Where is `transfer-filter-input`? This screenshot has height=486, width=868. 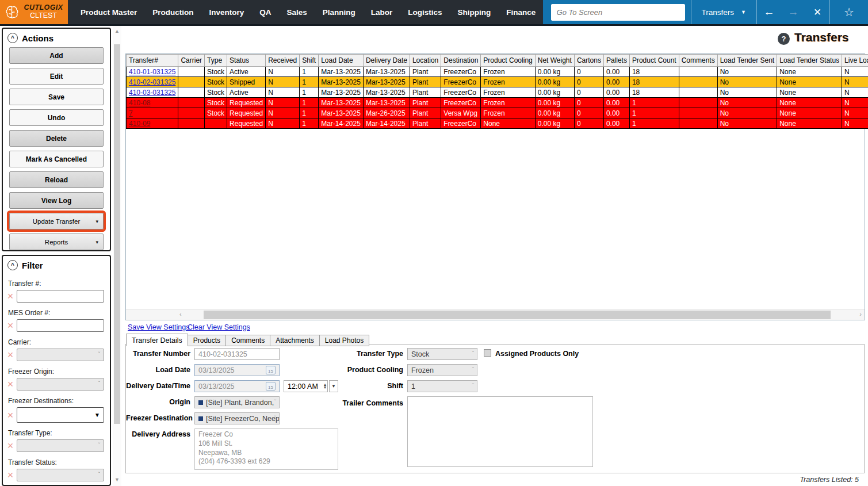
transfer-filter-input is located at coordinates (60, 296).